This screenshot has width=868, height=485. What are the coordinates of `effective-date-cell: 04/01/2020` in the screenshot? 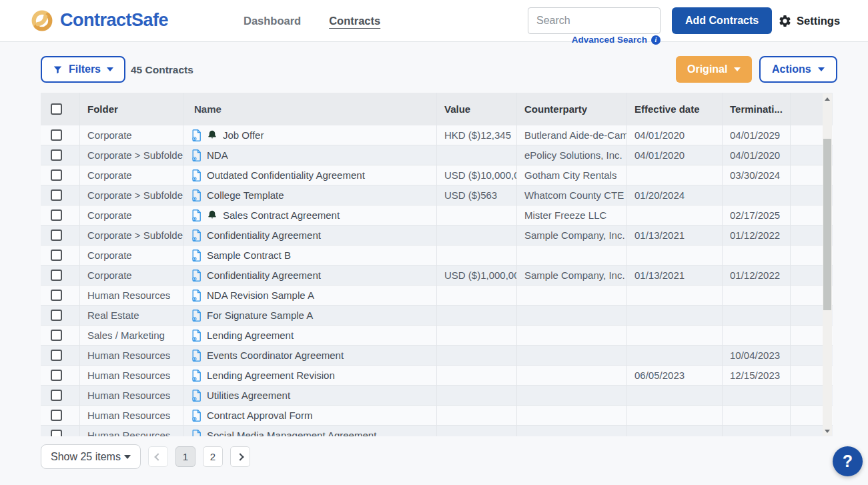 It's located at (675, 135).